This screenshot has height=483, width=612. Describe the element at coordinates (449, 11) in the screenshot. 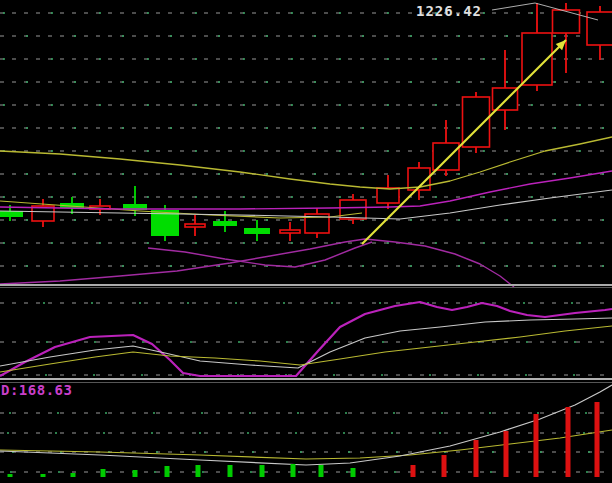

I see `price-annotation-label: 1226.42` at that location.